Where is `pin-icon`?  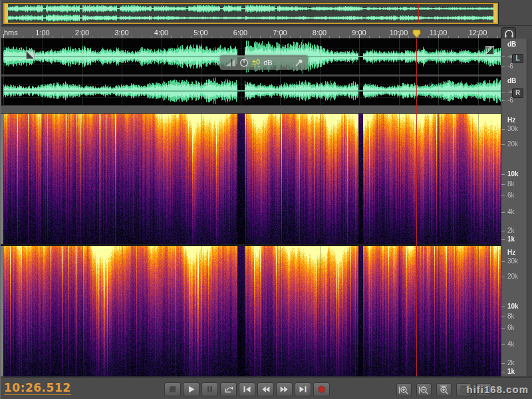
pin-icon is located at coordinates (299, 63).